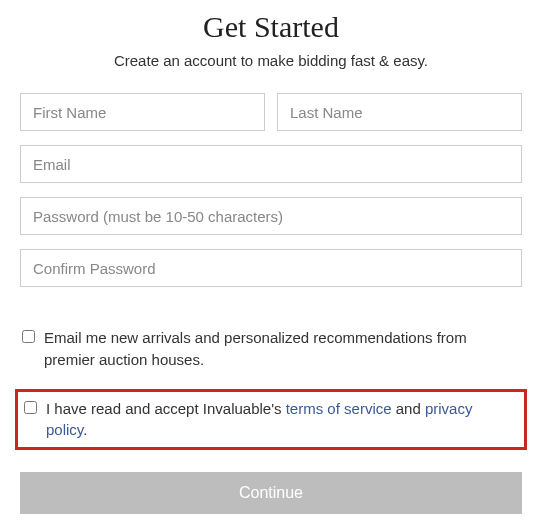 The height and width of the screenshot is (523, 542). I want to click on page-title: Get Started, so click(271, 27).